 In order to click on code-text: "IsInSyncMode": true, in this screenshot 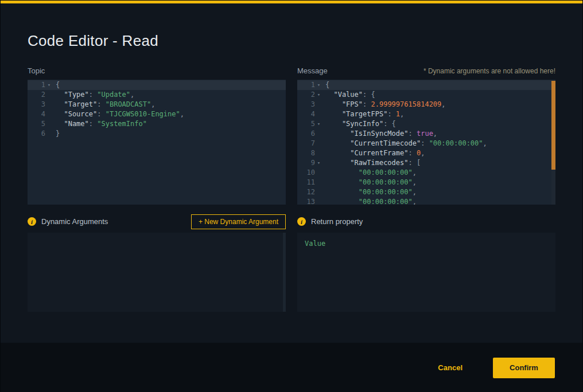, I will do `click(380, 134)`.